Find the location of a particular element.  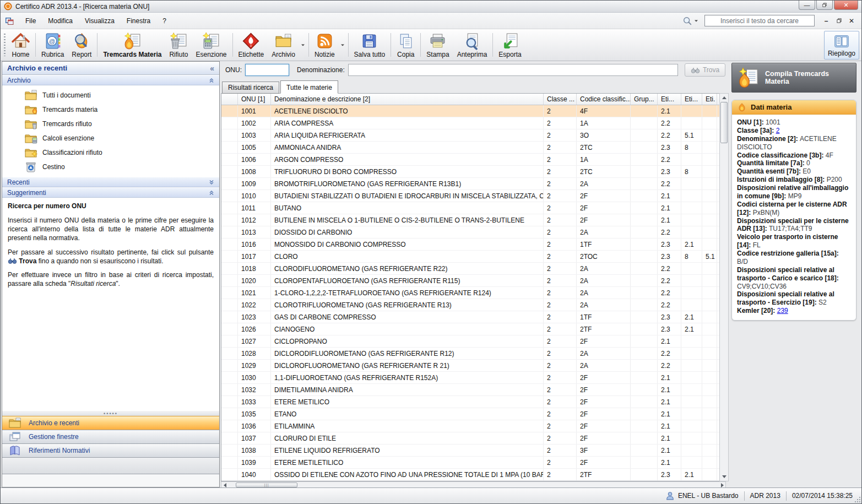

table-row: 1017CLORO22TOC2.385.1 is located at coordinates (474, 257).